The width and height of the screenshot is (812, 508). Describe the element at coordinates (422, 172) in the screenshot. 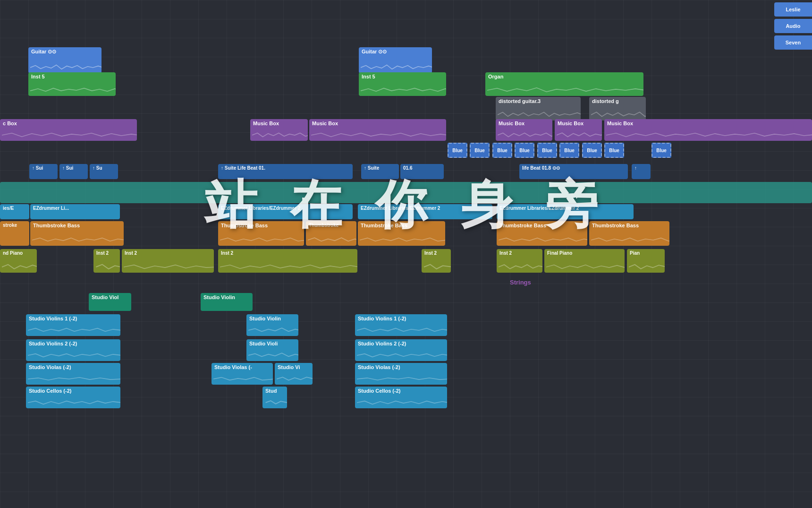

I see `suite-016-clip: 01.6` at that location.